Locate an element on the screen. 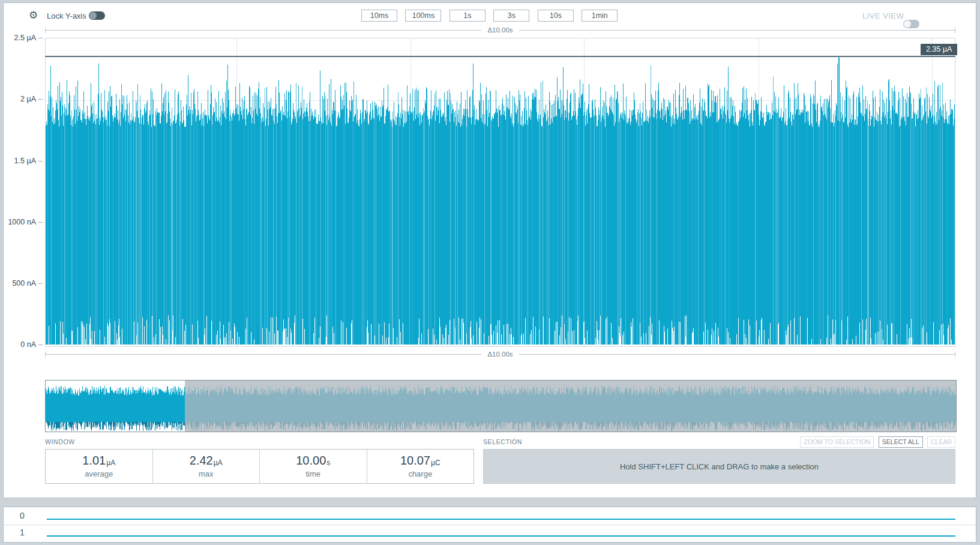 This screenshot has height=545, width=980. time-button-10s: 10s is located at coordinates (556, 16).